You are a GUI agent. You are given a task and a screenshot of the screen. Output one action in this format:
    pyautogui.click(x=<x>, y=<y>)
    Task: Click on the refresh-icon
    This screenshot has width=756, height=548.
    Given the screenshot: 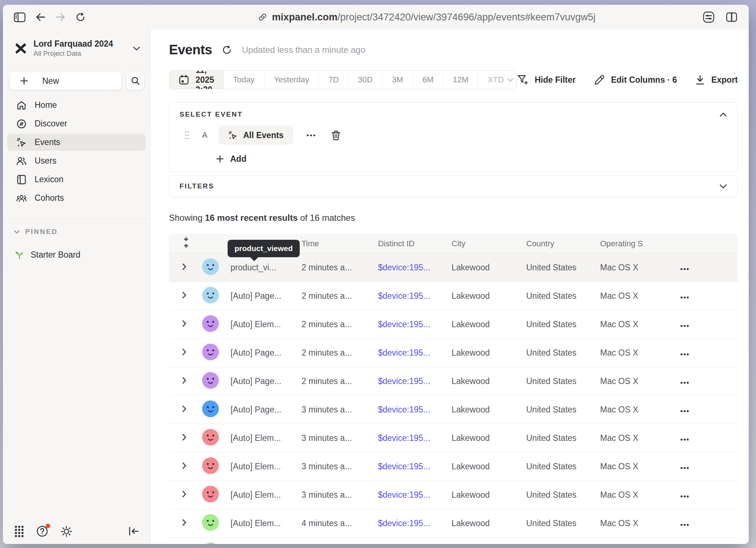 What is the action you would take?
    pyautogui.click(x=227, y=50)
    